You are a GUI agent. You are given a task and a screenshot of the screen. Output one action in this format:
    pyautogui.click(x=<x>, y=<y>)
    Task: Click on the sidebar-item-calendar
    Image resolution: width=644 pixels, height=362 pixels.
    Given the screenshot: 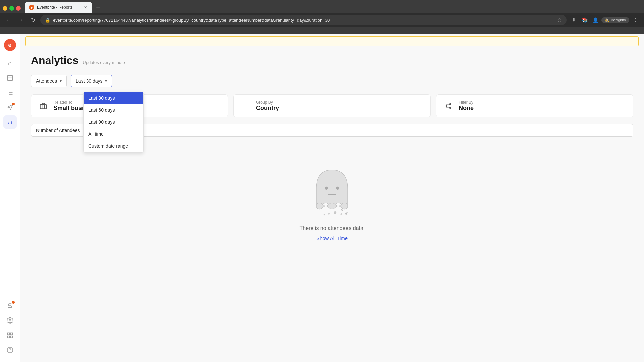 What is the action you would take?
    pyautogui.click(x=10, y=78)
    